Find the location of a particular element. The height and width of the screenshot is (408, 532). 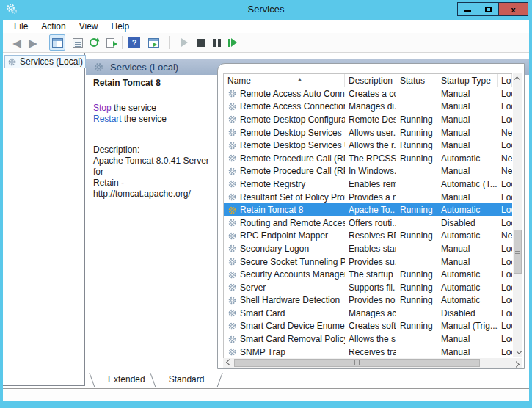

table-row: Smart Card Removal PolicyAllows the s...… is located at coordinates (368, 339).